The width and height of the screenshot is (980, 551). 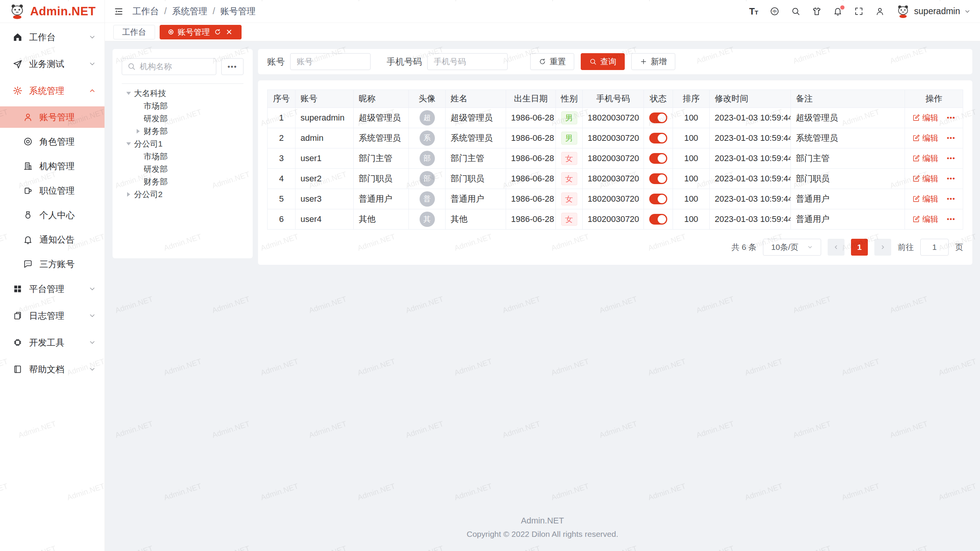 I want to click on user-menu: superadmin, so click(x=933, y=11).